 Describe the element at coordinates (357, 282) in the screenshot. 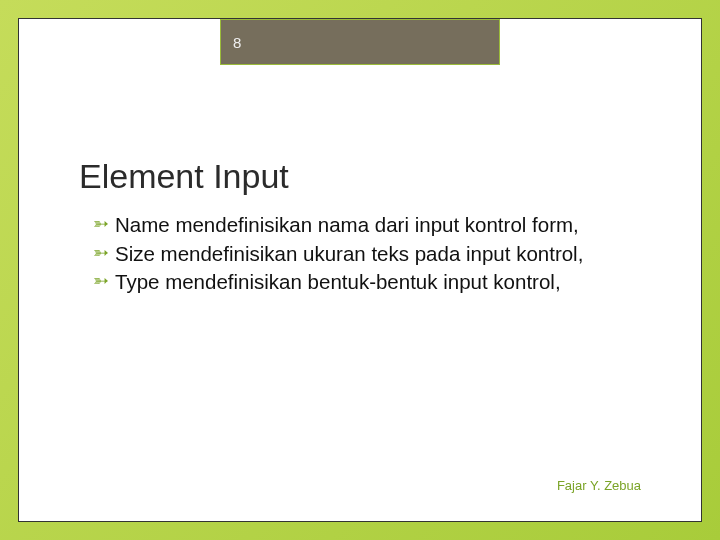

I see `list-item: ➳ Type mendefinisikan bentuk-bentuk inpu…` at that location.